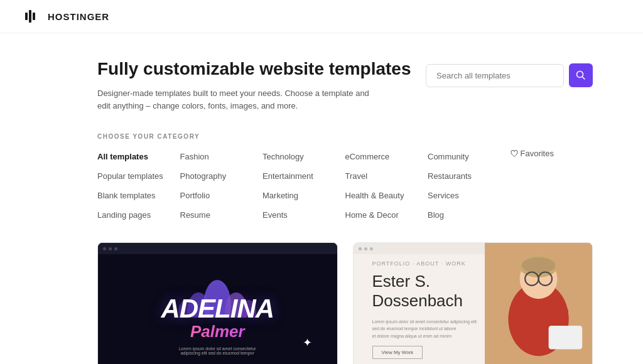 This screenshot has width=643, height=364. What do you see at coordinates (552, 186) in the screenshot?
I see `category-column-6: Favorites` at bounding box center [552, 186].